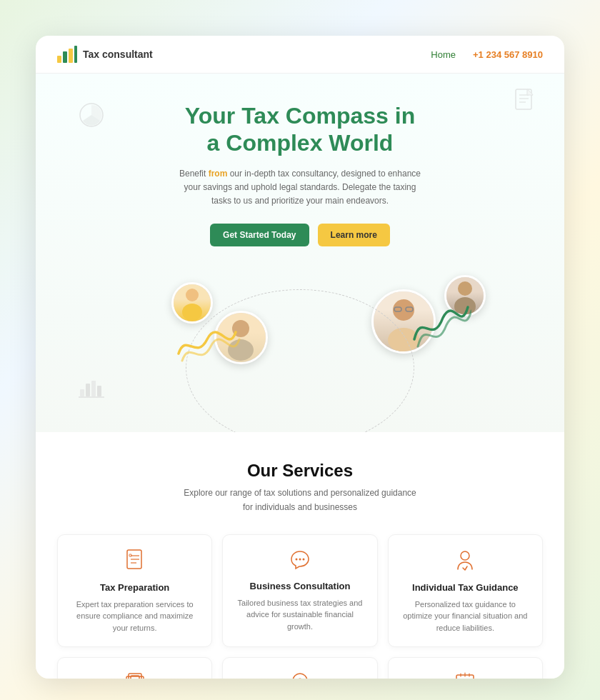  Describe the element at coordinates (300, 561) in the screenshot. I see `business-consultation-icon` at that location.